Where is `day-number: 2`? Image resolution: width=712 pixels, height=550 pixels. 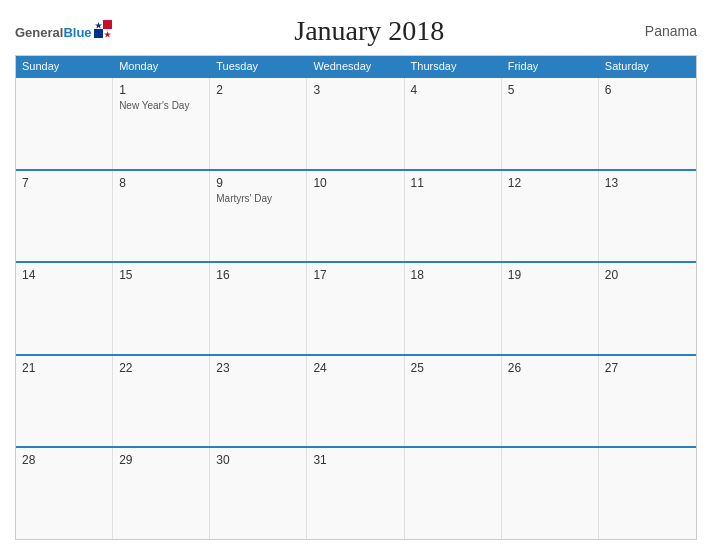
day-number: 2 is located at coordinates (258, 90).